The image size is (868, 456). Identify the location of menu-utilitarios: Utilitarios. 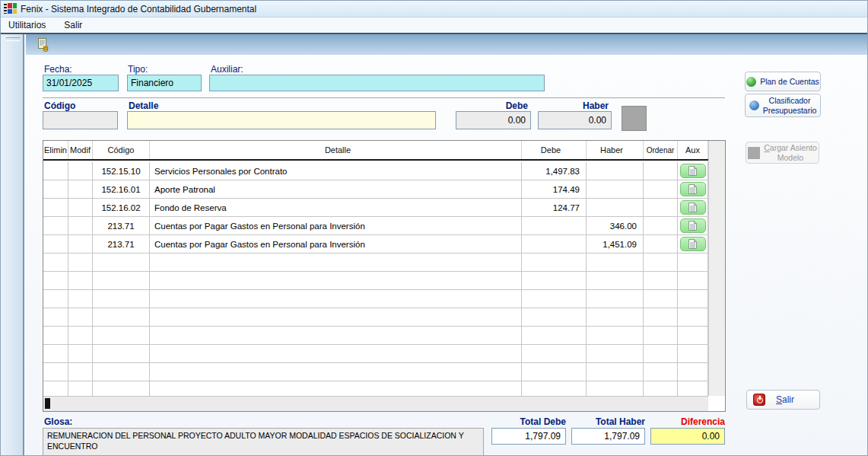
(27, 25).